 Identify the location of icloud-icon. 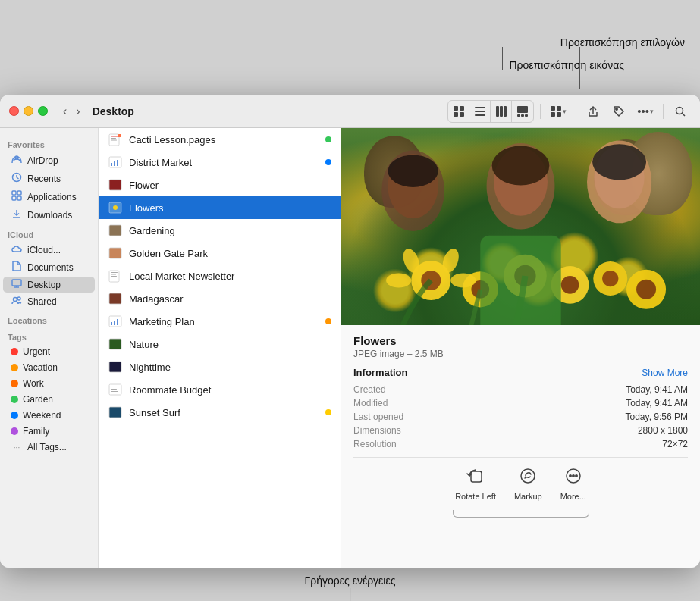
(17, 250).